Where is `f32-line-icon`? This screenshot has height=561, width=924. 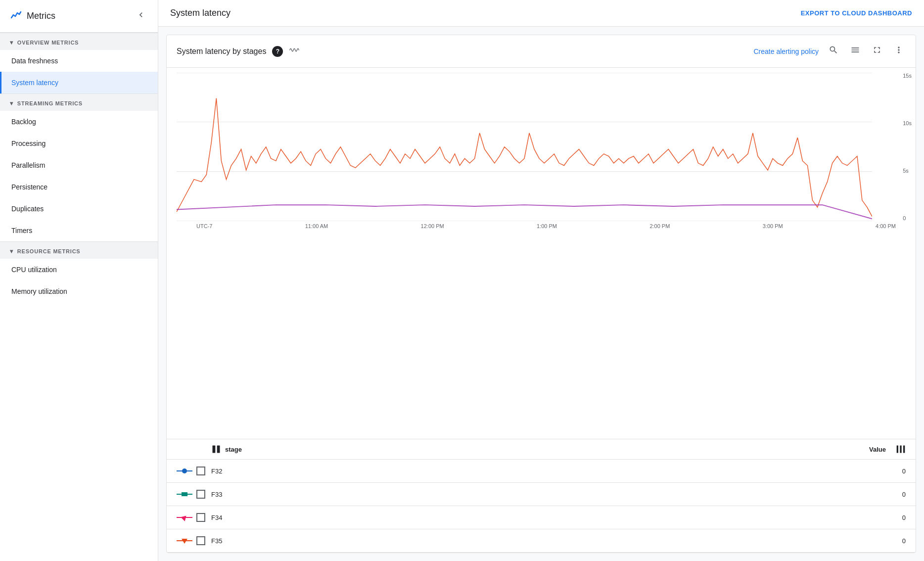
f32-line-icon is located at coordinates (185, 471).